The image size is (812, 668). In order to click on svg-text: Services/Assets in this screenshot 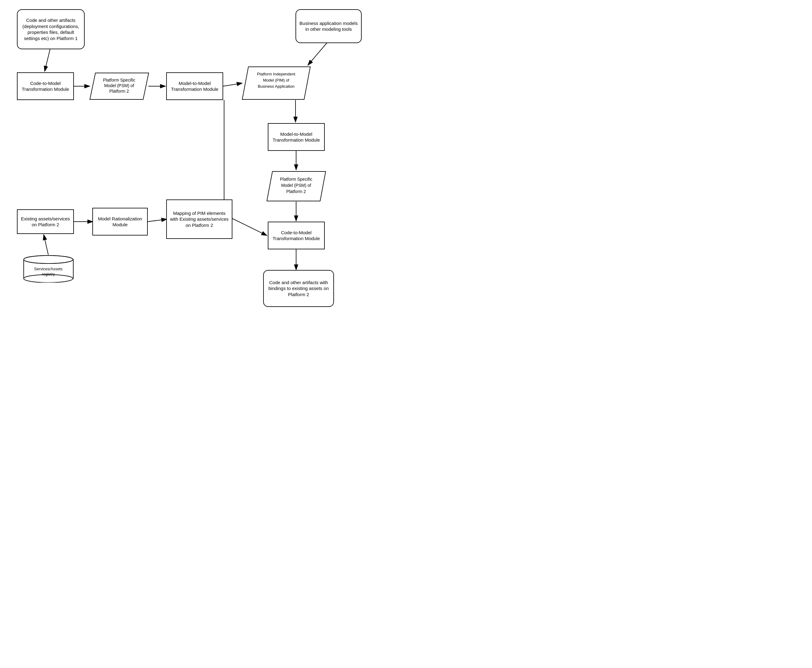, I will do `click(48, 269)`.